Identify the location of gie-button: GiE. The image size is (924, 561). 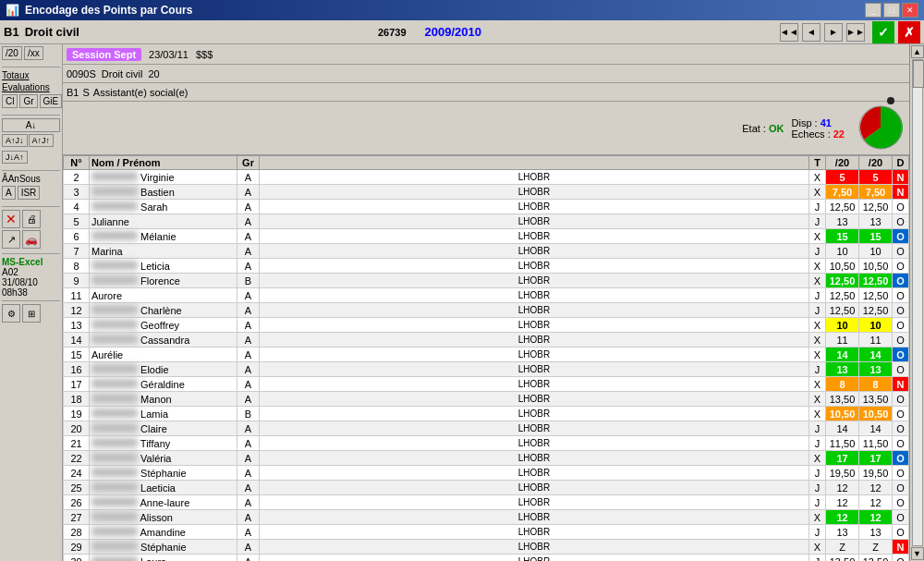
(52, 102).